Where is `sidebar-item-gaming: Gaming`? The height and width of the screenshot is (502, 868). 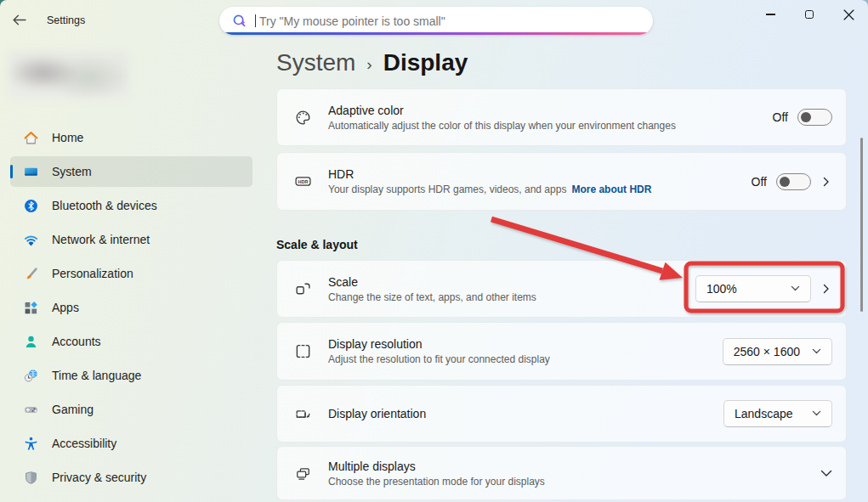
sidebar-item-gaming: Gaming is located at coordinates (131, 409).